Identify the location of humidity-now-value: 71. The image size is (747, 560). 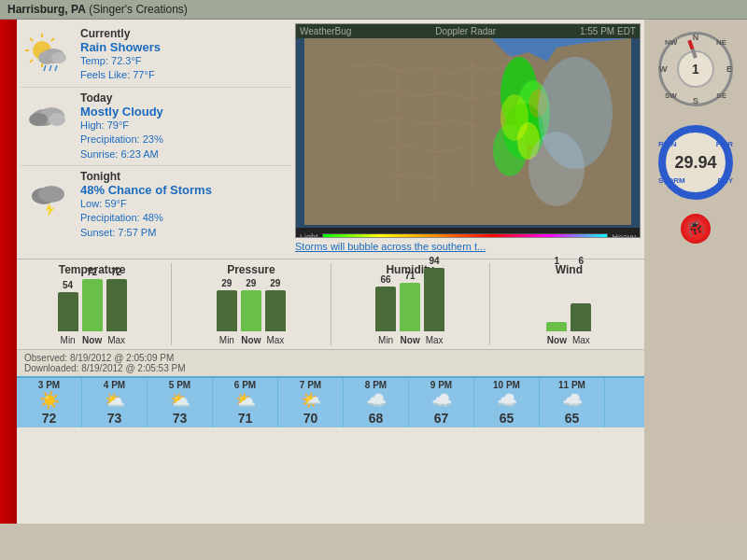
(411, 276).